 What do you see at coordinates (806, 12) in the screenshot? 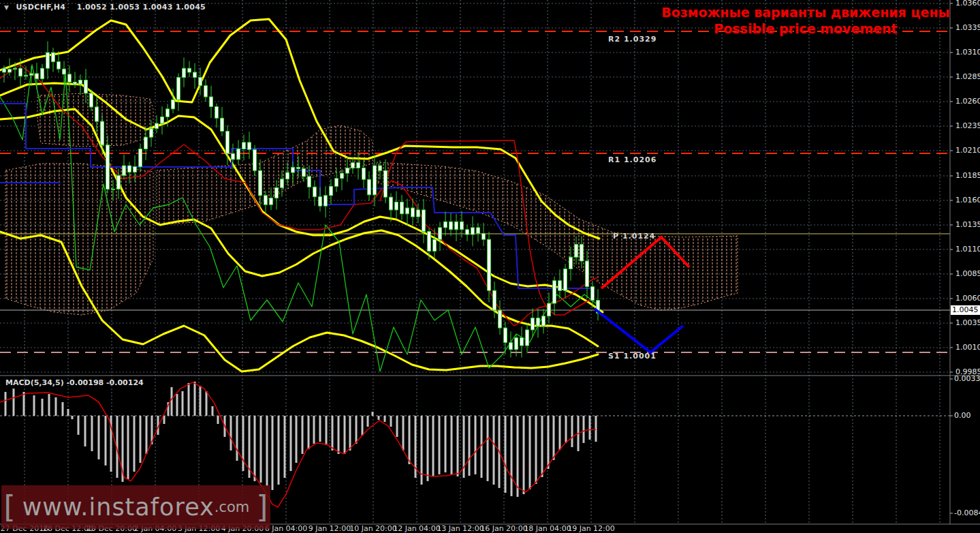
I see `annotation-line-ru: Возможные варианты движения цены` at bounding box center [806, 12].